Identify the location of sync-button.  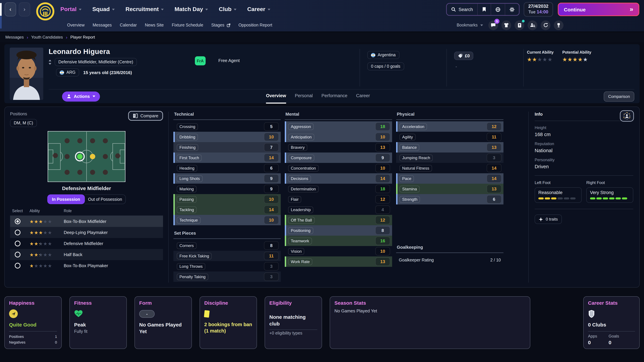
(546, 25).